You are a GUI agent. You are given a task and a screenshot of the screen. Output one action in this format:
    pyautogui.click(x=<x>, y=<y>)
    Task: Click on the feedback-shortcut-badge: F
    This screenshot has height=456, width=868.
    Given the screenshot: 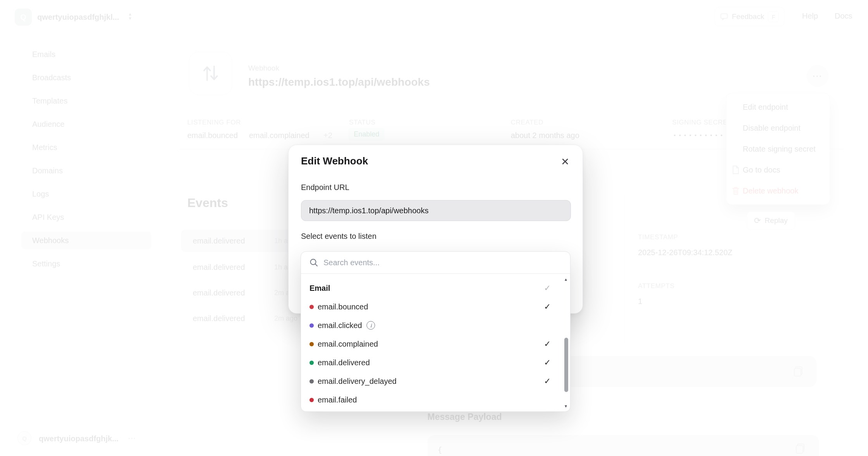 What is the action you would take?
    pyautogui.click(x=773, y=17)
    